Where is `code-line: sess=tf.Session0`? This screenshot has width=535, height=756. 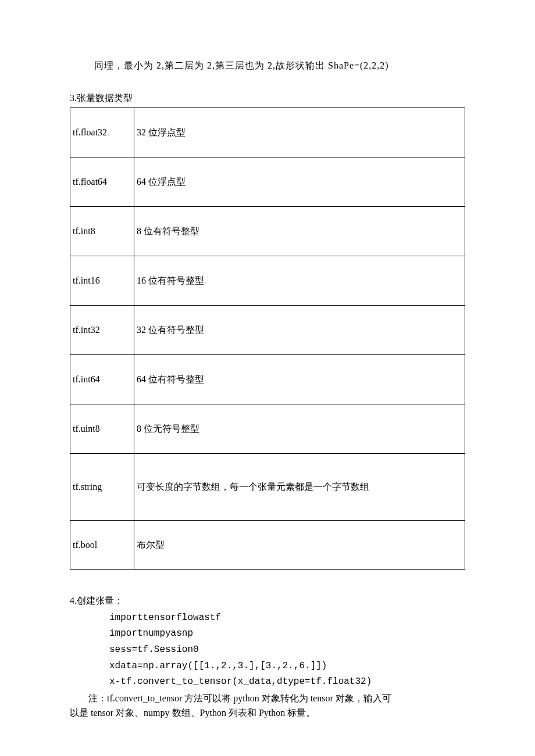 code-line: sess=tf.Session0 is located at coordinates (287, 650).